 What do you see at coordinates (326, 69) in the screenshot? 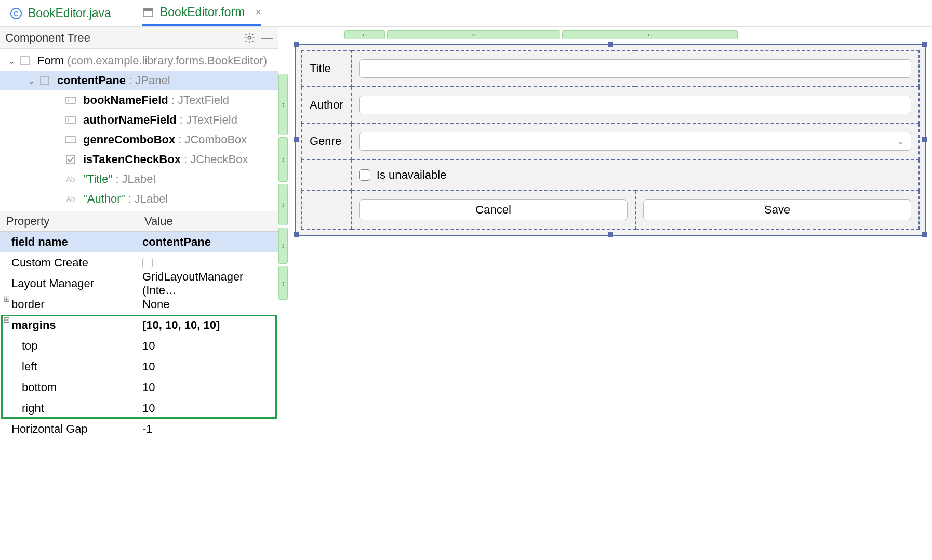
I see `title-label: Title` at bounding box center [326, 69].